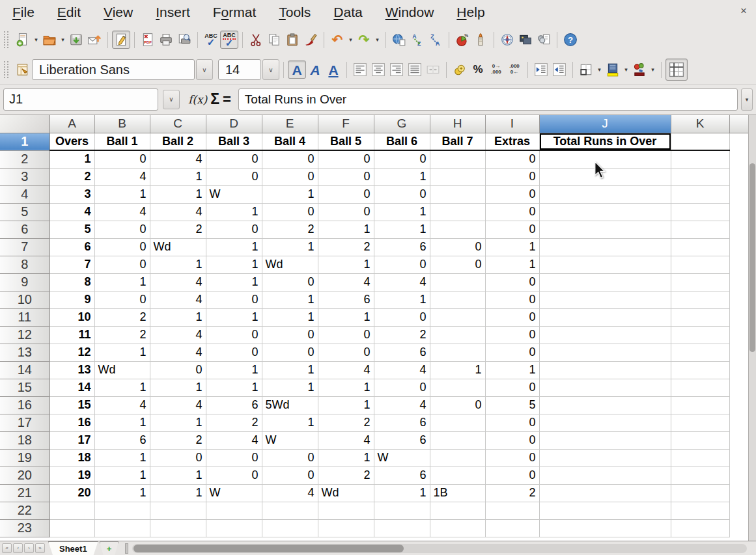 The height and width of the screenshot is (555, 756). What do you see at coordinates (234, 212) in the screenshot?
I see `cell-D5: 1` at bounding box center [234, 212].